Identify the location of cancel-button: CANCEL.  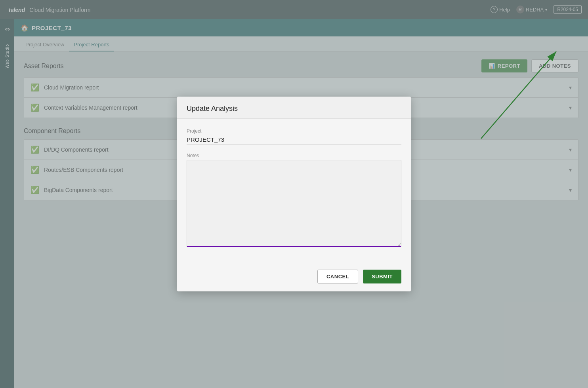
(338, 276).